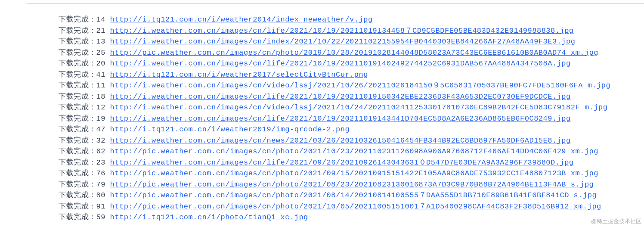 The image size is (644, 227). I want to click on download-complete-prefix: 下载完成：25, so click(84, 53).